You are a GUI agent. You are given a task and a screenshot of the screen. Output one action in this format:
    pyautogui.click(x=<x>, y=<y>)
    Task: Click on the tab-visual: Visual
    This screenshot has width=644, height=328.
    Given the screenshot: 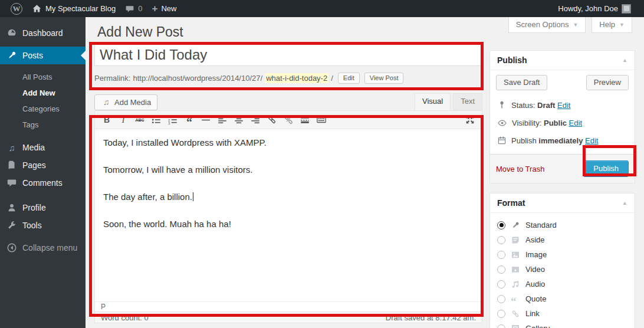 What is the action you would take?
    pyautogui.click(x=433, y=101)
    